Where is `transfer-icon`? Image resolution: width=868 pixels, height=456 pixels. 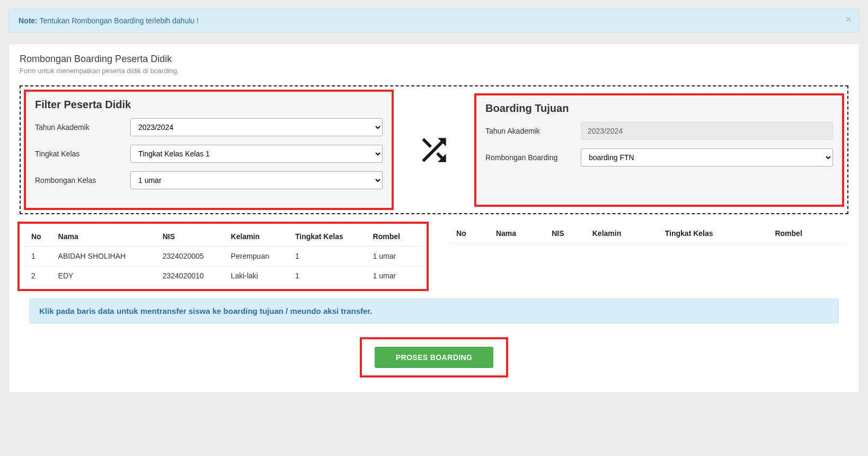
transfer-icon is located at coordinates (434, 150).